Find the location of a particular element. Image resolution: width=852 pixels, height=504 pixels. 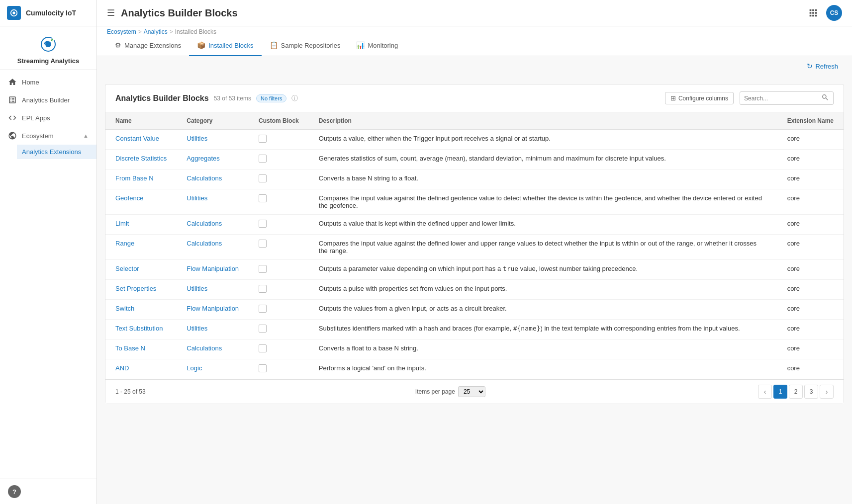

ecosystem-chevron-icon: ▲ is located at coordinates (86, 136).